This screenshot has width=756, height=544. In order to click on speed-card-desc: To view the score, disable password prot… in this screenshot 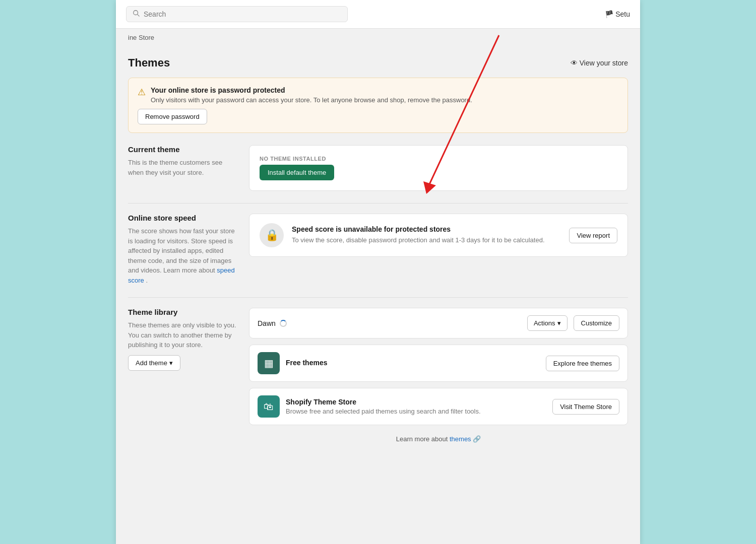, I will do `click(426, 240)`.